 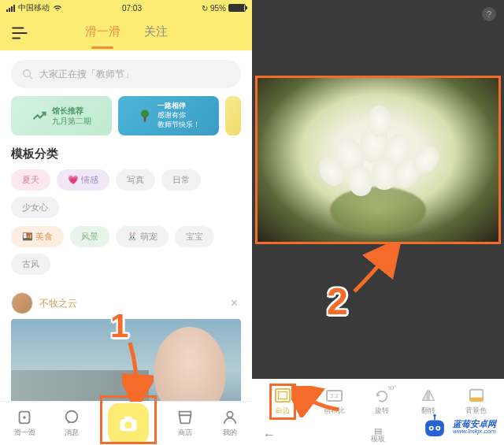 I want to click on nav-store: 商店, so click(x=185, y=424).